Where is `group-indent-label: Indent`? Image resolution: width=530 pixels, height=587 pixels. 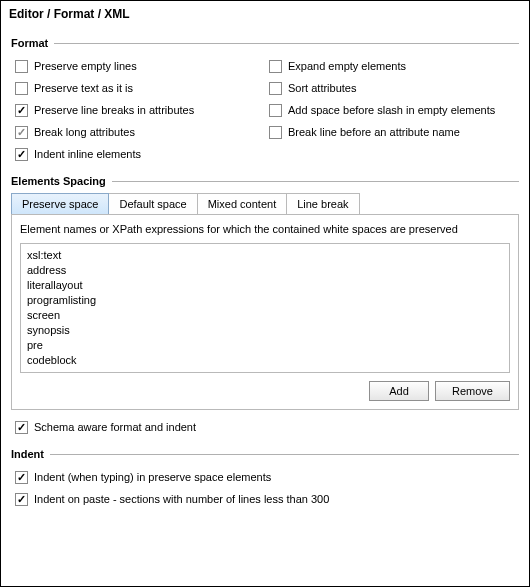
group-indent-label: Indent is located at coordinates (30, 454).